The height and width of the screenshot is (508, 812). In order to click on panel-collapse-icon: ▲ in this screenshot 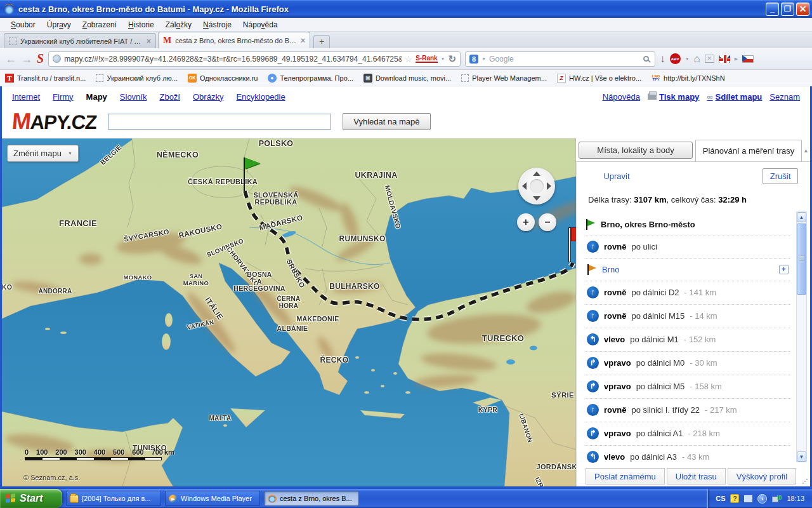, I will do `click(806, 150)`.